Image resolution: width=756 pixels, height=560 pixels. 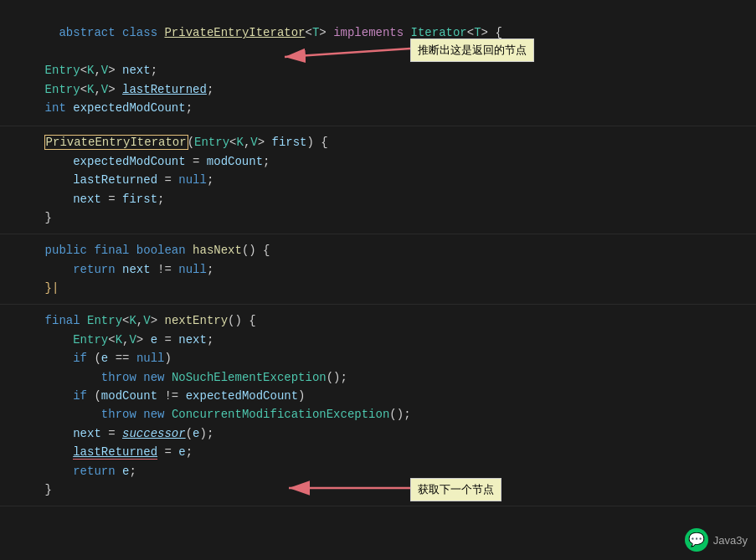 I want to click on annotation-2: 获取下一个节点, so click(x=455, y=490).